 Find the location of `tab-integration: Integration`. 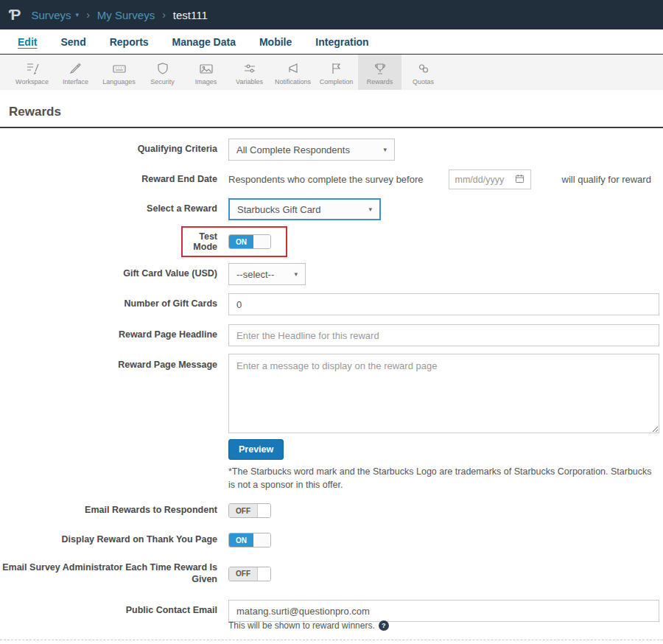

tab-integration: Integration is located at coordinates (342, 42).